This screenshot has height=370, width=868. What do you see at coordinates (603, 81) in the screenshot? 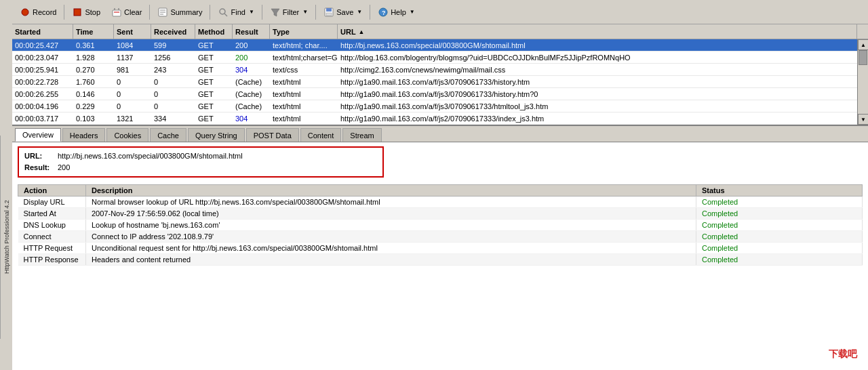
I see `cell-url: http://g1a90.mail.163.com/a/f/js3/070906…` at bounding box center [603, 81].